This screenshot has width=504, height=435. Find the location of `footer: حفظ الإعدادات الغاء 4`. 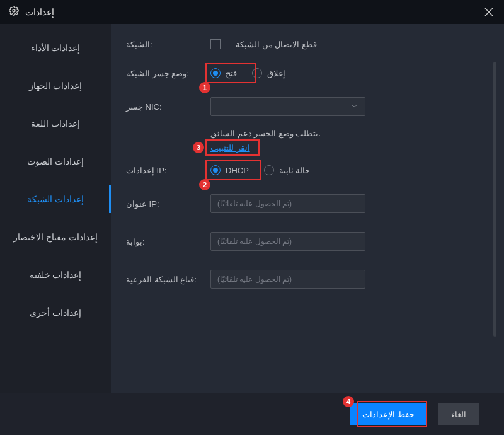

footer: حفظ الإعدادات الغاء 4 is located at coordinates (252, 414).